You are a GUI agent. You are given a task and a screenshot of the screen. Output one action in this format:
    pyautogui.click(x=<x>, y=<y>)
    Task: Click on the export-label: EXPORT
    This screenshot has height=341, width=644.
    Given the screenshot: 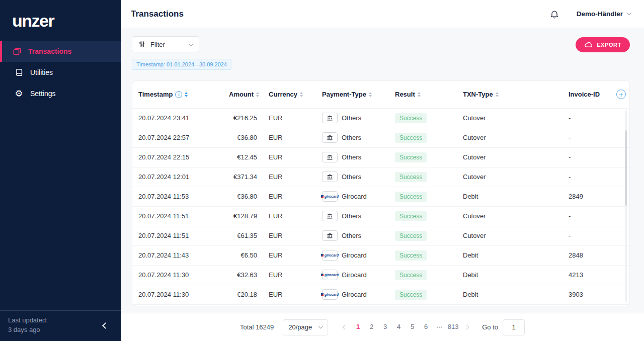 What is the action you would take?
    pyautogui.click(x=609, y=45)
    